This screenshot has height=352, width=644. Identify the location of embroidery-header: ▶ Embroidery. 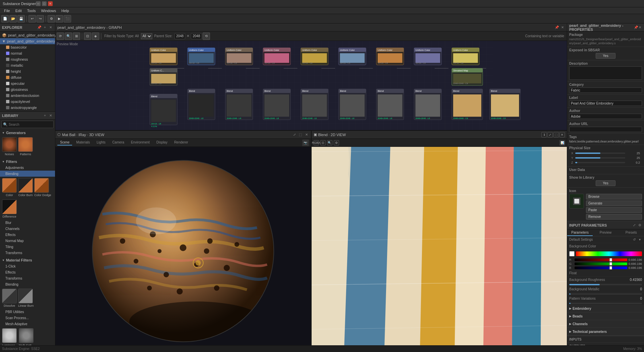
(606, 308).